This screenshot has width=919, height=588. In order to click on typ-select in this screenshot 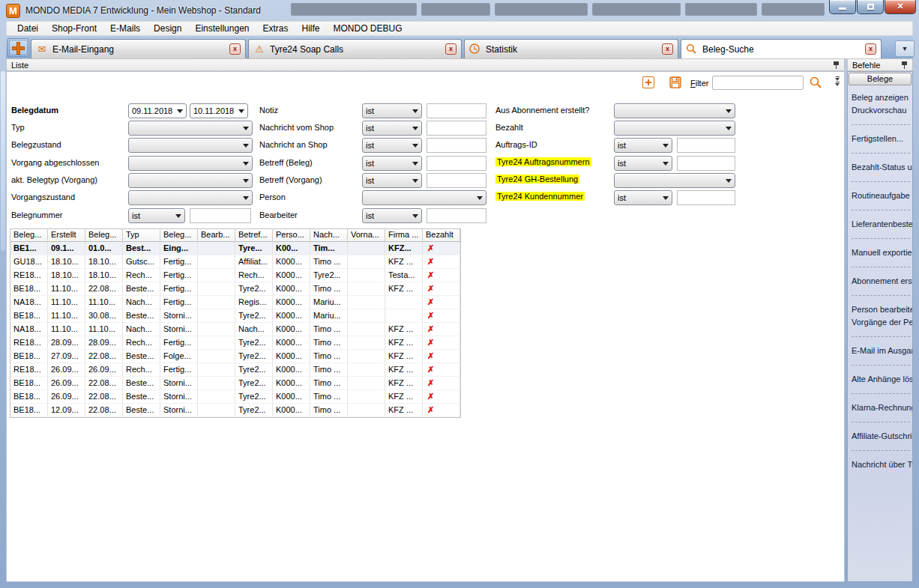, I will do `click(190, 128)`.